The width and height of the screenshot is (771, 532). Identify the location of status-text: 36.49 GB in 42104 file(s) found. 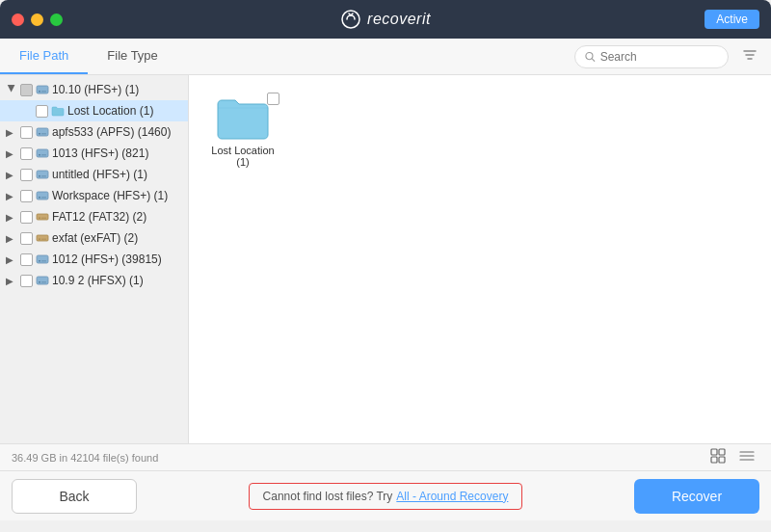
(85, 458).